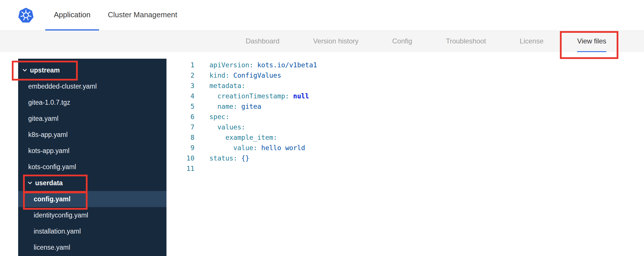 This screenshot has width=644, height=256. Describe the element at coordinates (263, 41) in the screenshot. I see `subnav-tab-dashboard: Dashboard` at that location.